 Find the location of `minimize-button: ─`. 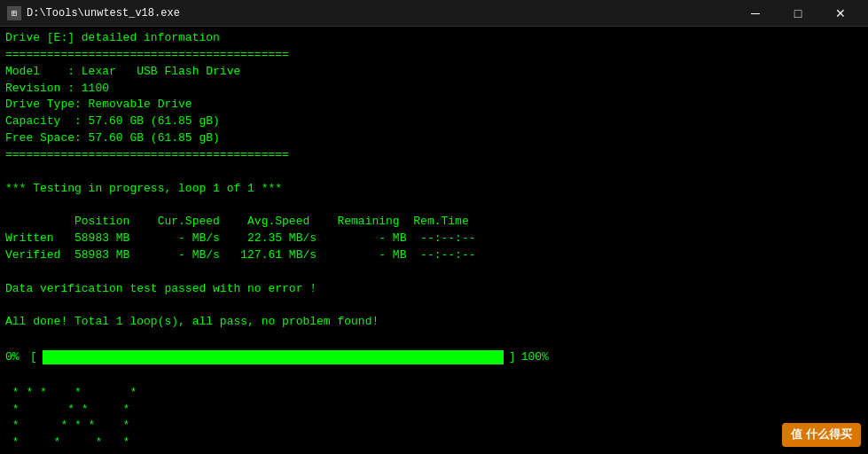

minimize-button: ─ is located at coordinates (755, 13).